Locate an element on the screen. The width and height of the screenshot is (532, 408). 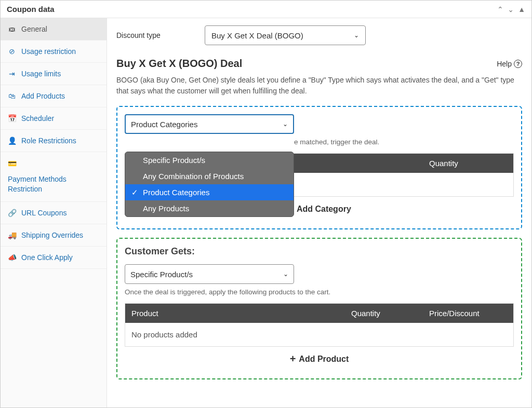
sidebar-item-usage-restriction: ⊘ Usage restriction is located at coordinates (54, 52).